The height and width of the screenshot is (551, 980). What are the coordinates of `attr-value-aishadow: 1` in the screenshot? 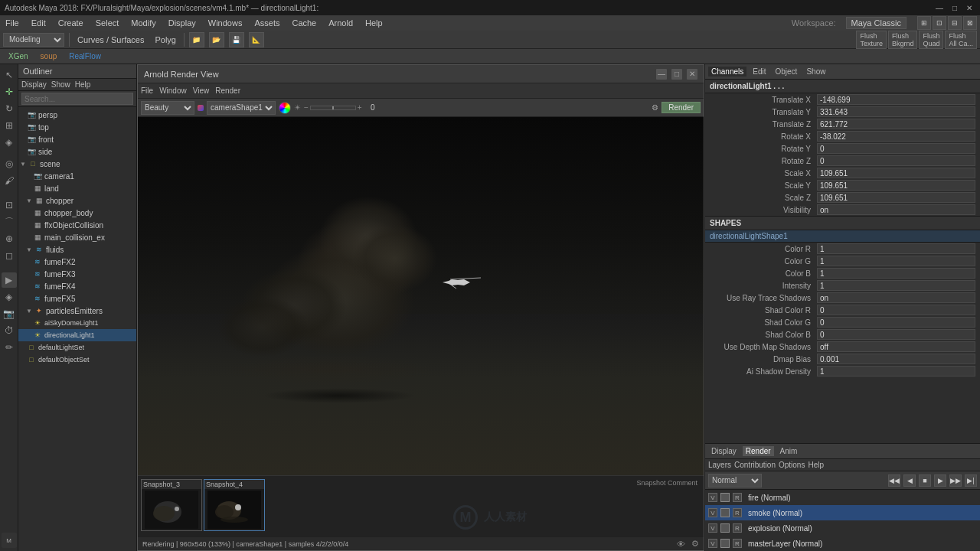 It's located at (896, 371).